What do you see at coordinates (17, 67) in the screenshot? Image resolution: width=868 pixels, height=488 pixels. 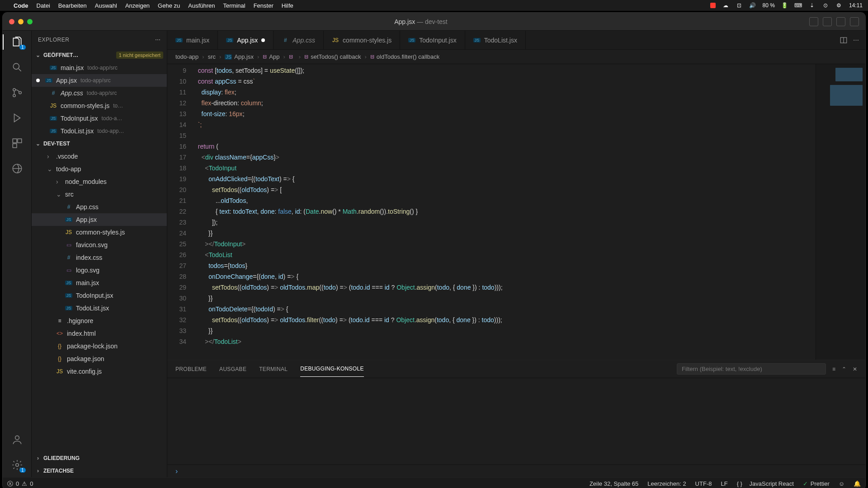 I see `search-icon` at bounding box center [17, 67].